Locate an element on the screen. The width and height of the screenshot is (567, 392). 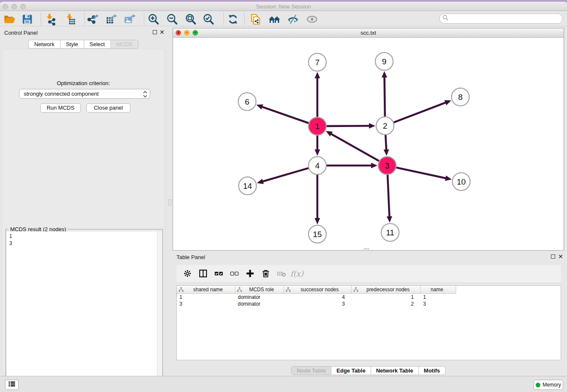
zoom-fit-button is located at coordinates (190, 19).